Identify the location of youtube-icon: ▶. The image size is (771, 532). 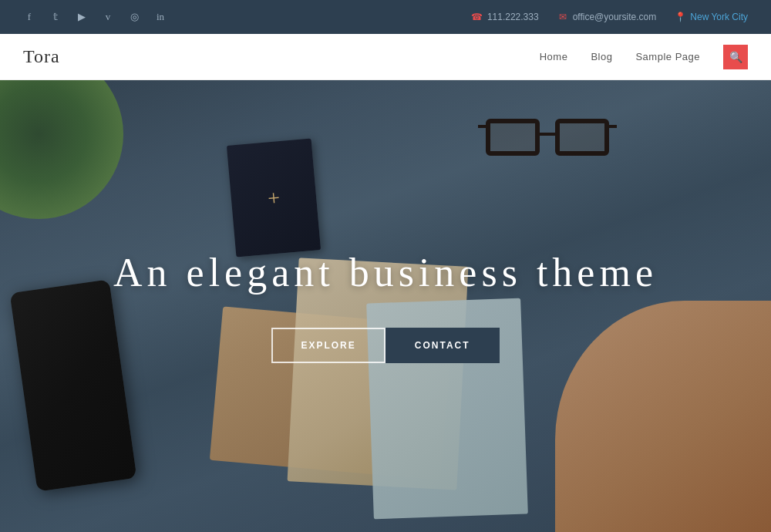
(82, 17).